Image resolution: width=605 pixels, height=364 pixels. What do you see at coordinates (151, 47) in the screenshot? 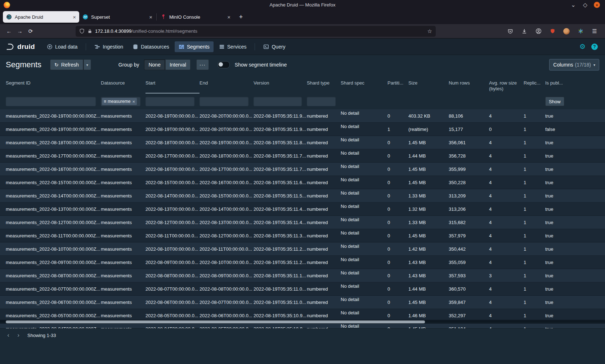
I see `nav-item-datasources: Datasources` at bounding box center [151, 47].